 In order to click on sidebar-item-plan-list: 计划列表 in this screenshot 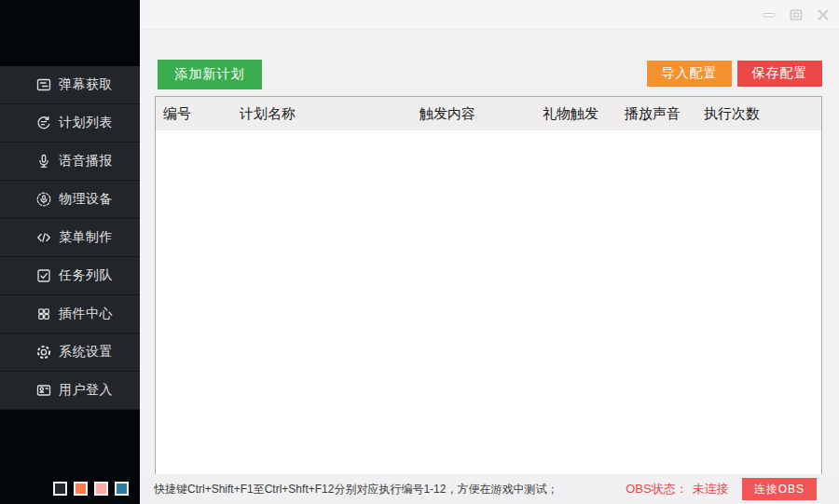, I will do `click(70, 123)`.